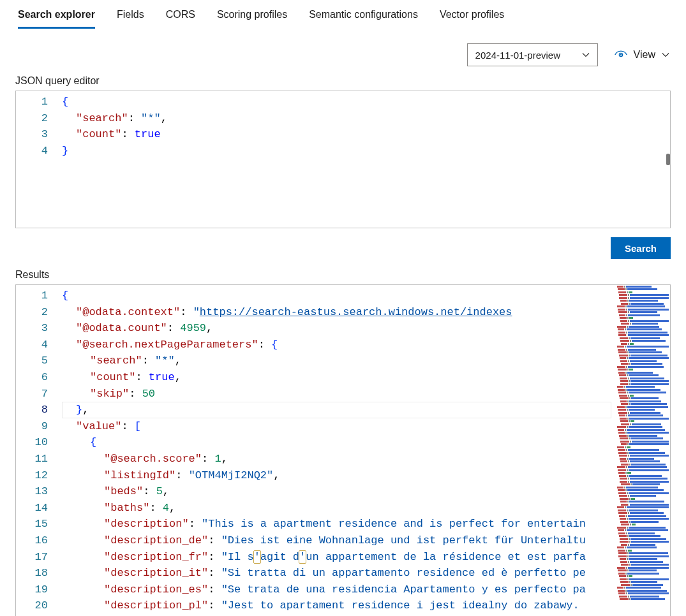 The image size is (686, 616). What do you see at coordinates (343, 82) in the screenshot?
I see `query-editor-label: JSON query editor` at bounding box center [343, 82].